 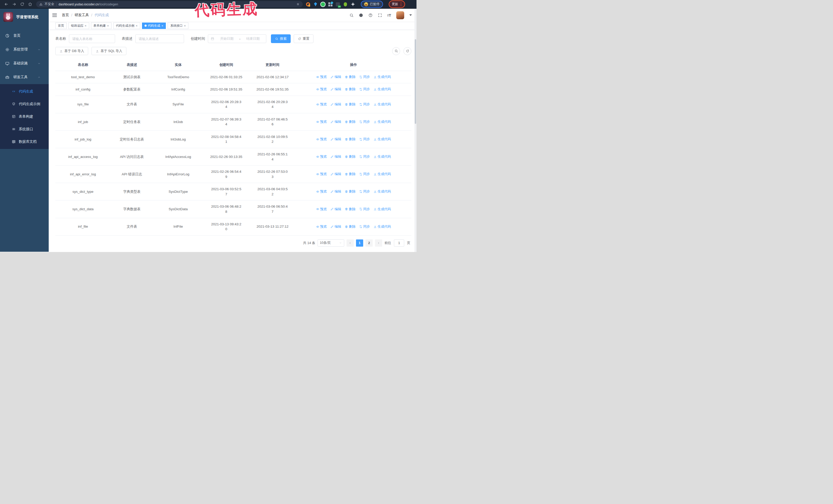 What do you see at coordinates (353, 4) in the screenshot?
I see `white-puzzle-extension-icon` at bounding box center [353, 4].